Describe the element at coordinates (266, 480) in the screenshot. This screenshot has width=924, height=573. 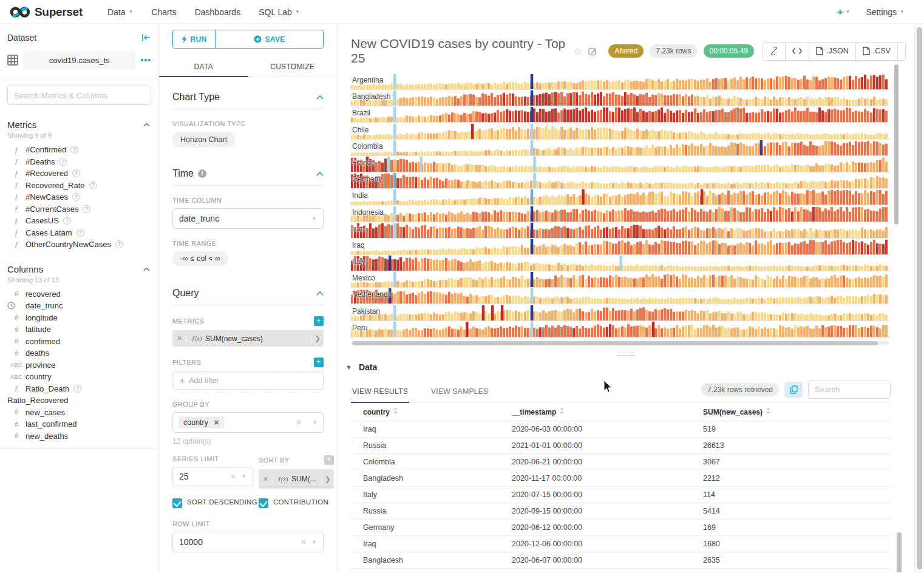
I see `remove-sort-icon: ✕` at that location.